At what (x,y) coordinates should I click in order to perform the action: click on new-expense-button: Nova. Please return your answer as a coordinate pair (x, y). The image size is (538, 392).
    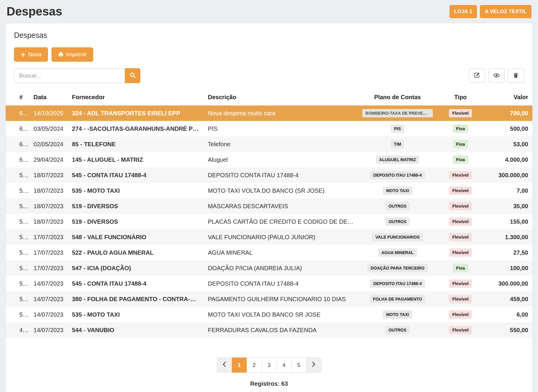
    Looking at the image, I should click on (31, 55).